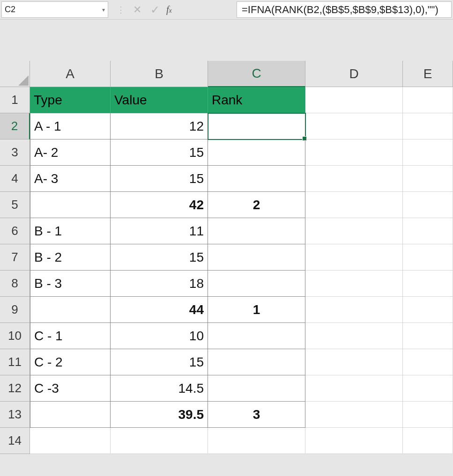 The width and height of the screenshot is (453, 476). Describe the element at coordinates (173, 9) in the screenshot. I see `formula-tools: ⋮ ✕ ✓ fx` at that location.